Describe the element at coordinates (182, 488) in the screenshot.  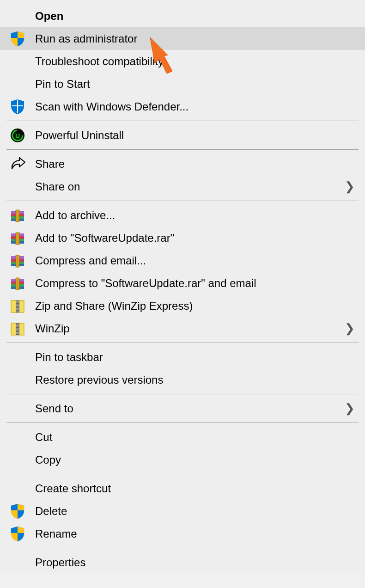
I see `menu-item-create-shortcut: Create shortcut` at that location.